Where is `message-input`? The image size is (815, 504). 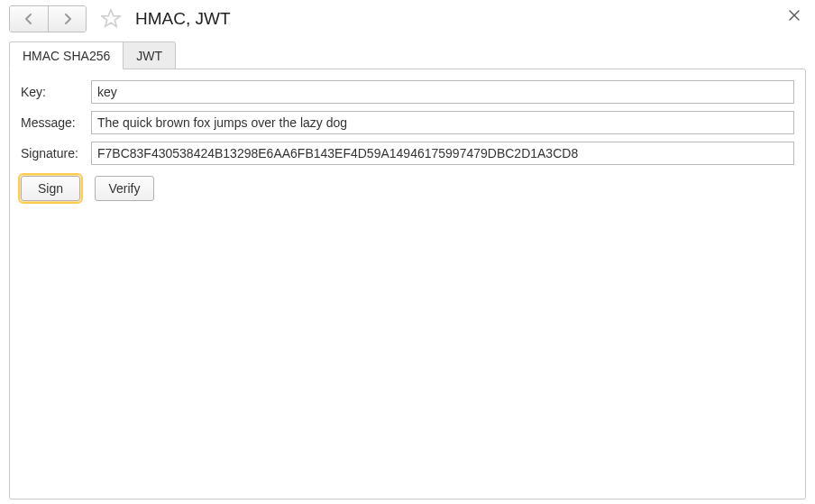 message-input is located at coordinates (443, 123).